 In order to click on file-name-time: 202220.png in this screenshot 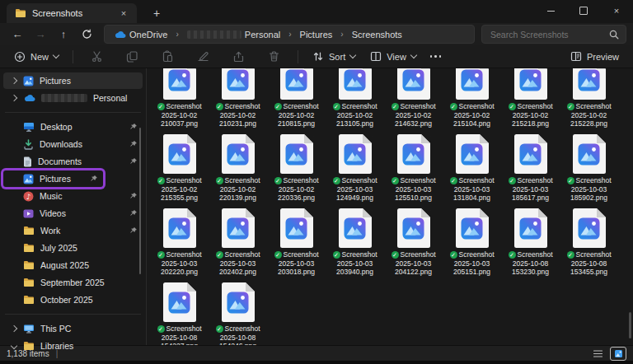, I will do `click(180, 272)`.